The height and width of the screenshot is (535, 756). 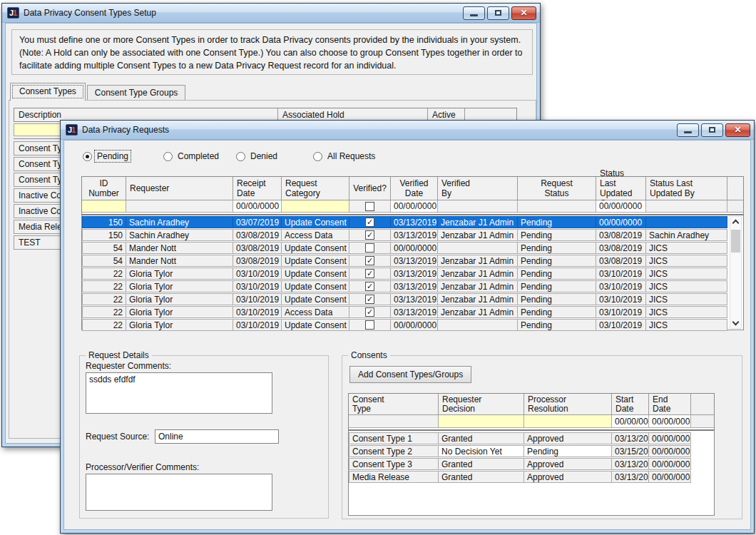 I want to click on consent-row: Consent Type 2No Decision YetPending03/1…, so click(x=521, y=451).